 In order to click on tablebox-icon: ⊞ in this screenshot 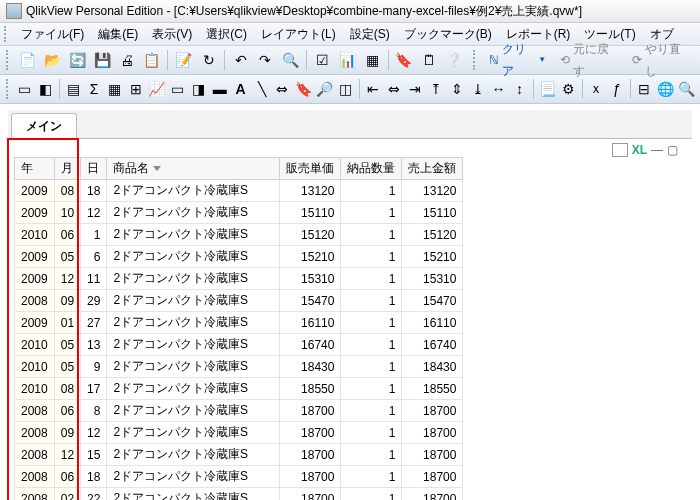, I will do `click(136, 89)`.